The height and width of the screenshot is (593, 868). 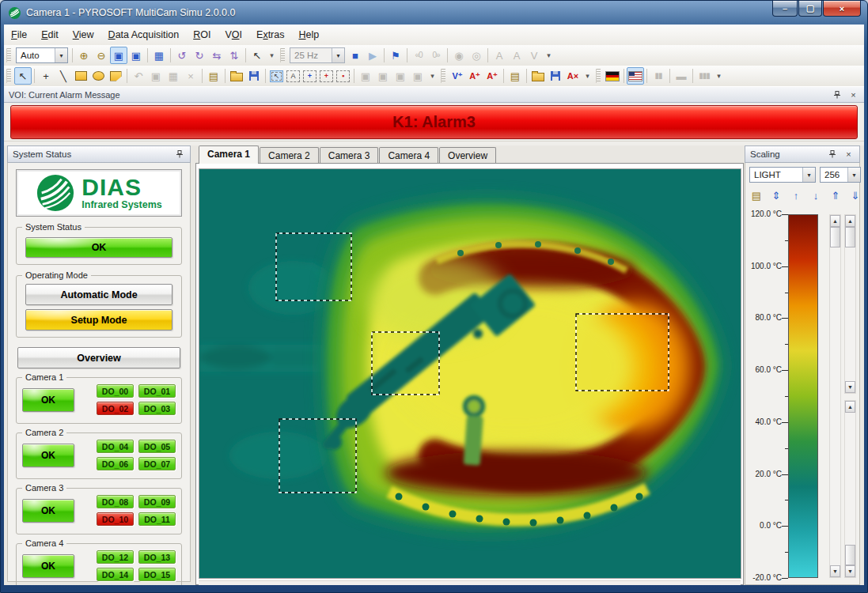 What do you see at coordinates (850, 237) in the screenshot?
I see `scrollbar-thumb` at bounding box center [850, 237].